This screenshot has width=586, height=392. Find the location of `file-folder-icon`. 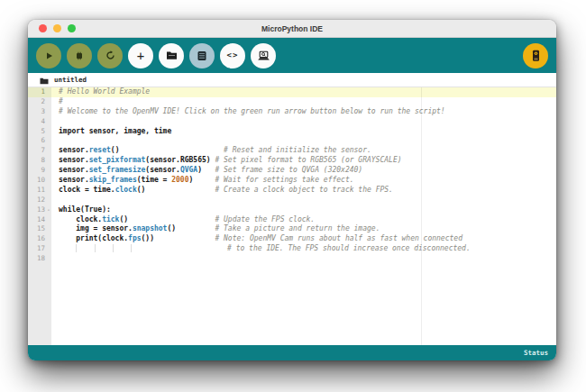

file-folder-icon is located at coordinates (44, 80).